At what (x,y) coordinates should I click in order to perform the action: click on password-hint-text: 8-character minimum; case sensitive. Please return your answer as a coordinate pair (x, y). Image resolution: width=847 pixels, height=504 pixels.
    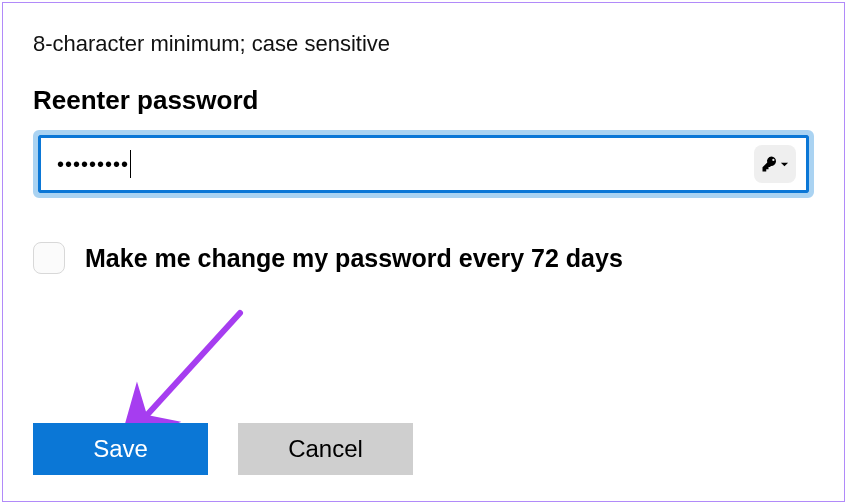
    Looking at the image, I should click on (424, 44).